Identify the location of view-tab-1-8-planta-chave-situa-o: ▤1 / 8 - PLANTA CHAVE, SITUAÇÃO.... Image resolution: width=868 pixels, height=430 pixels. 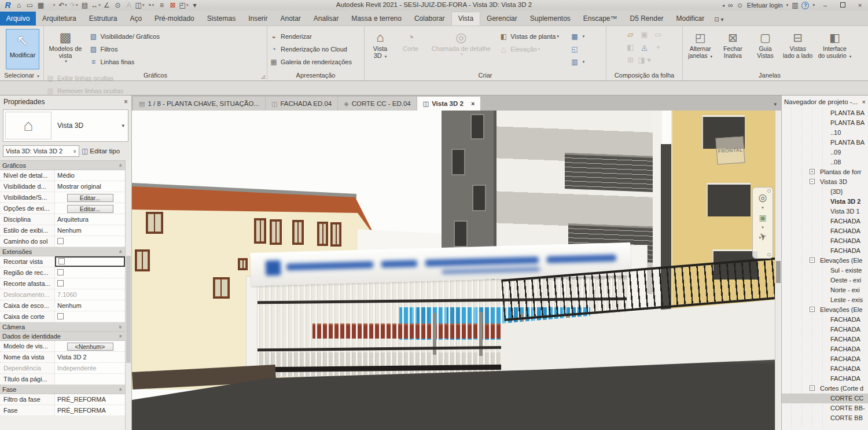
(199, 104).